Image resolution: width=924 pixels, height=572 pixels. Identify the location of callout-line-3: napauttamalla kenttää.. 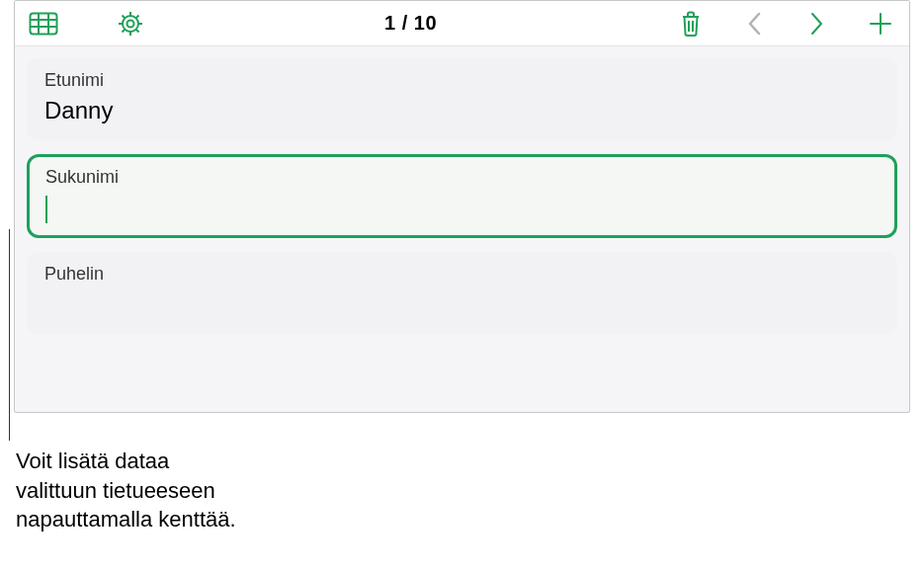
(126, 520).